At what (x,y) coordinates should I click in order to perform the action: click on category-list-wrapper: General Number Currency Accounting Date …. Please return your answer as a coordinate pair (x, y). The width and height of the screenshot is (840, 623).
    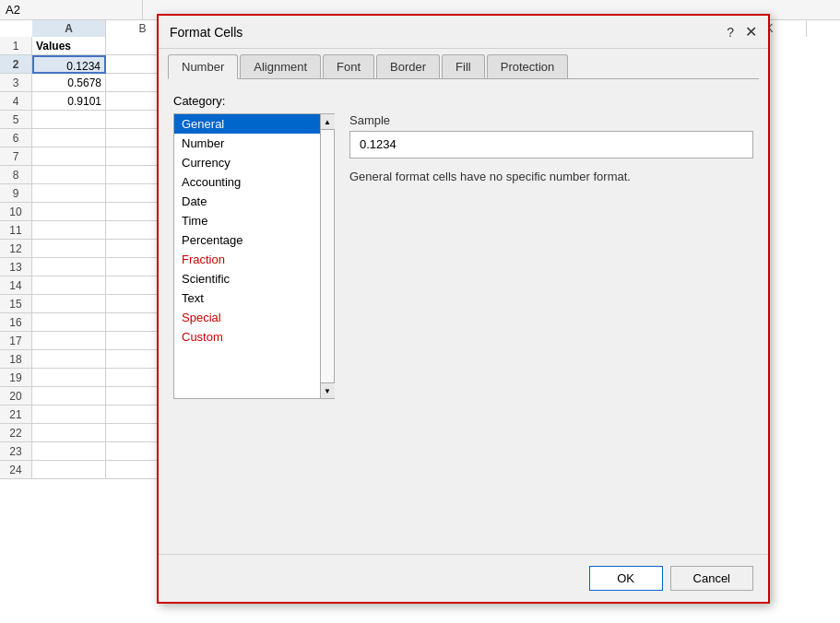
    Looking at the image, I should click on (254, 256).